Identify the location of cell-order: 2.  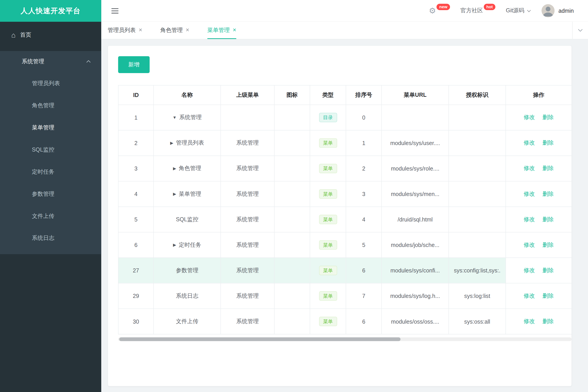
(364, 168).